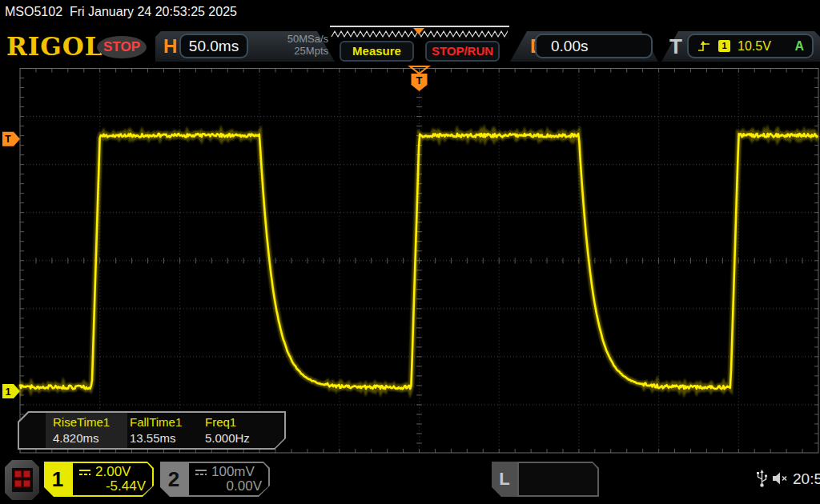  What do you see at coordinates (463, 51) in the screenshot?
I see `stop-run-button: STOP/RUN` at bounding box center [463, 51].